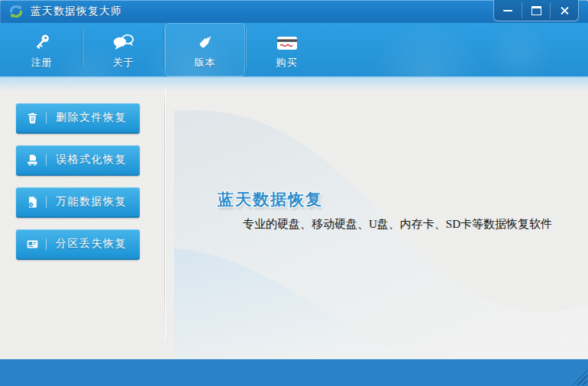 The width and height of the screenshot is (588, 386). What do you see at coordinates (16, 11) in the screenshot?
I see `sync-arrows-icon` at bounding box center [16, 11].